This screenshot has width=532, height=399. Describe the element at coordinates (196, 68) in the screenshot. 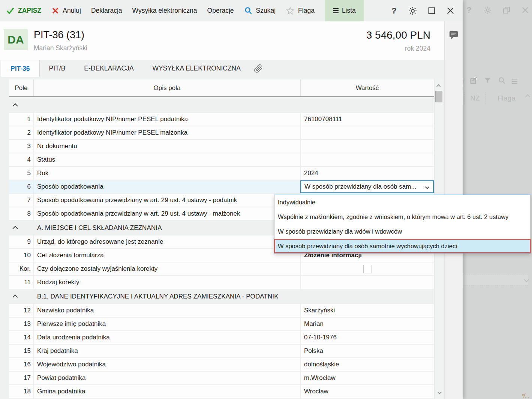

I see `tab-wysy-ka-elektroniczna: WYSYŁKA ELEKTRONICZNA` at that location.